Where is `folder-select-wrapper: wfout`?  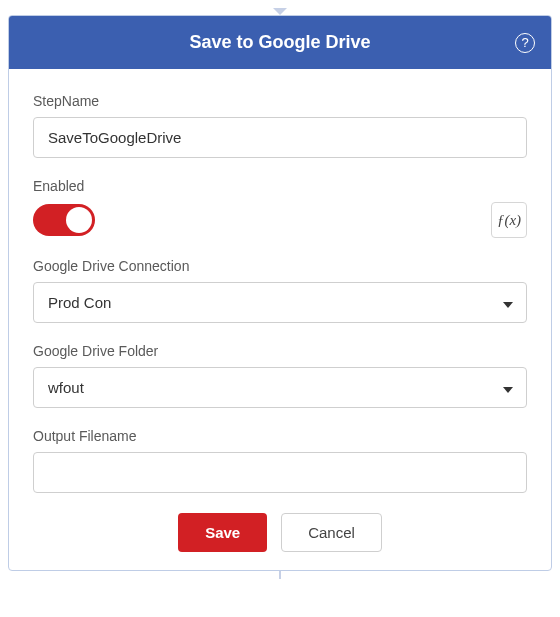 folder-select-wrapper: wfout is located at coordinates (280, 388).